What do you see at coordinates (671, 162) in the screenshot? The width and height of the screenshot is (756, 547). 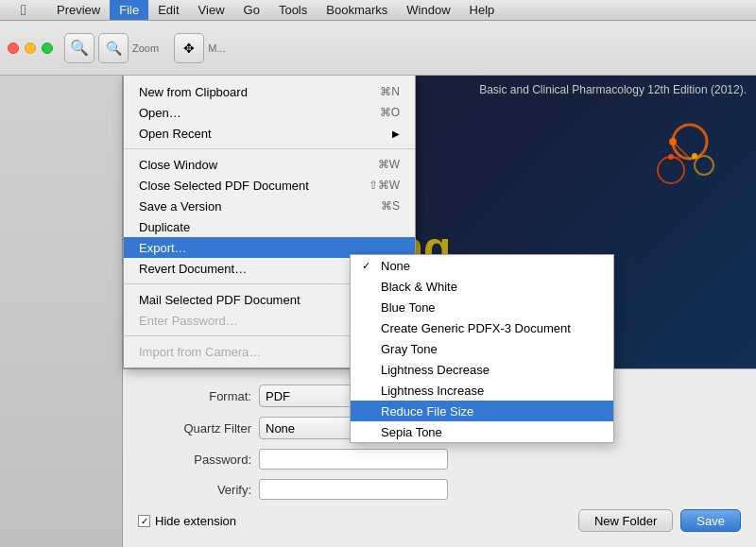 I see `decorative-graphic` at bounding box center [671, 162].